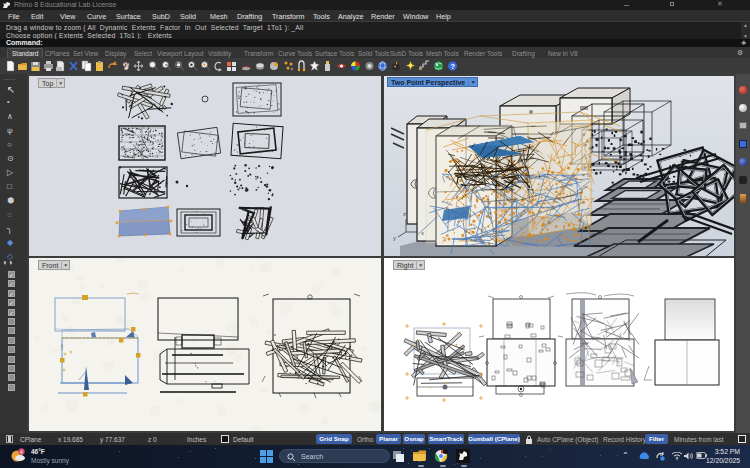 This screenshot has width=750, height=468. I want to click on svg-text: y, so click(394, 238).